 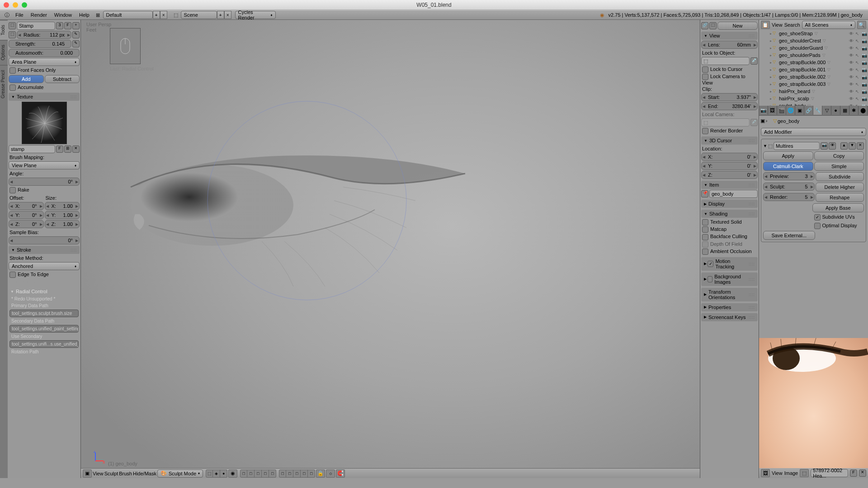 I want to click on brush-preview-popup, so click(x=125, y=46).